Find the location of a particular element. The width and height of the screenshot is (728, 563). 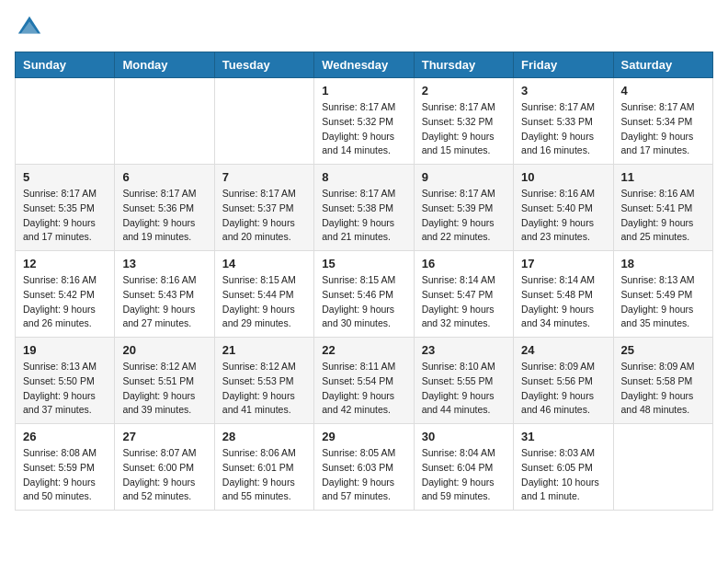

calendar-cell: 19Sunrise: 8:13 AMSunset: 5:50 PMDayligh… is located at coordinates (65, 381).